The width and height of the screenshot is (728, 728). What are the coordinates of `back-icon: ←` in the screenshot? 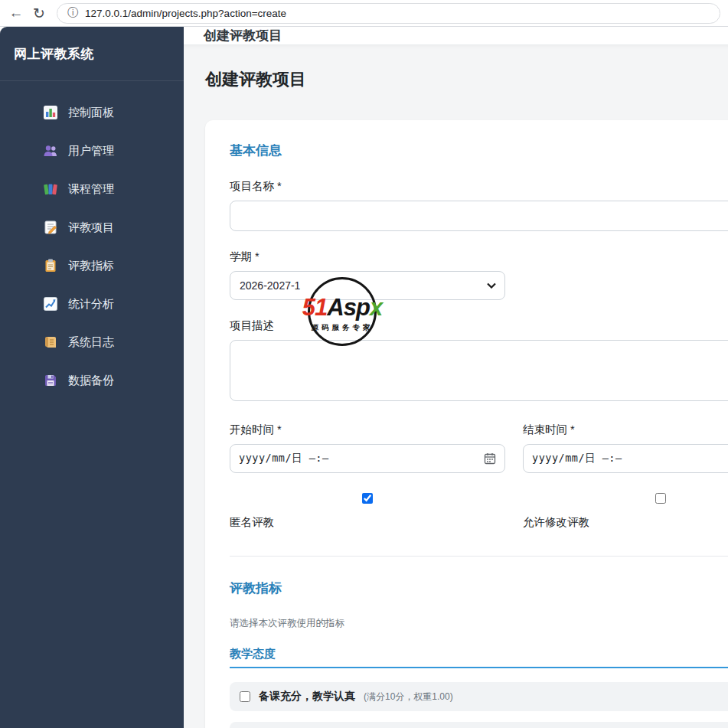 It's located at (16, 13).